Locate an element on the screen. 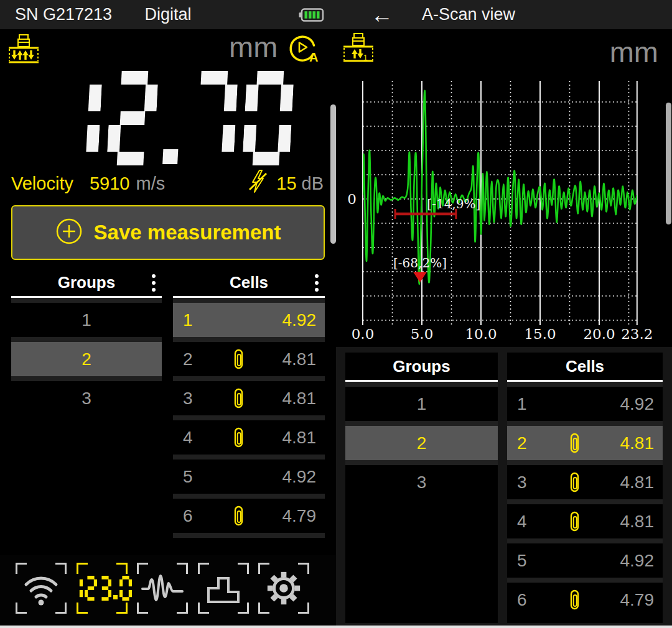 Image resolution: width=672 pixels, height=628 pixels. plus-circle-icon is located at coordinates (69, 233).